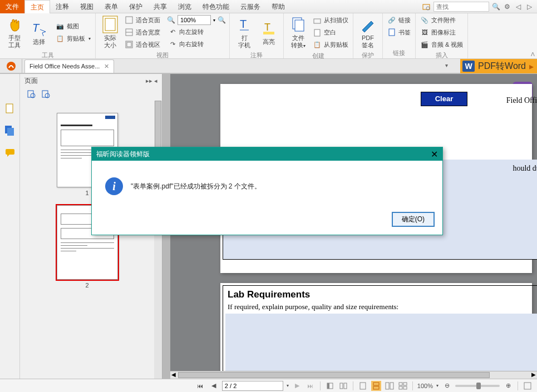  I want to click on blank-button: 空白, so click(331, 33).